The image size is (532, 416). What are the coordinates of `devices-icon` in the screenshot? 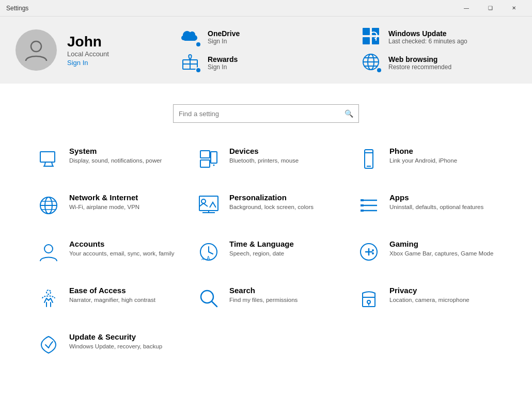 It's located at (209, 159).